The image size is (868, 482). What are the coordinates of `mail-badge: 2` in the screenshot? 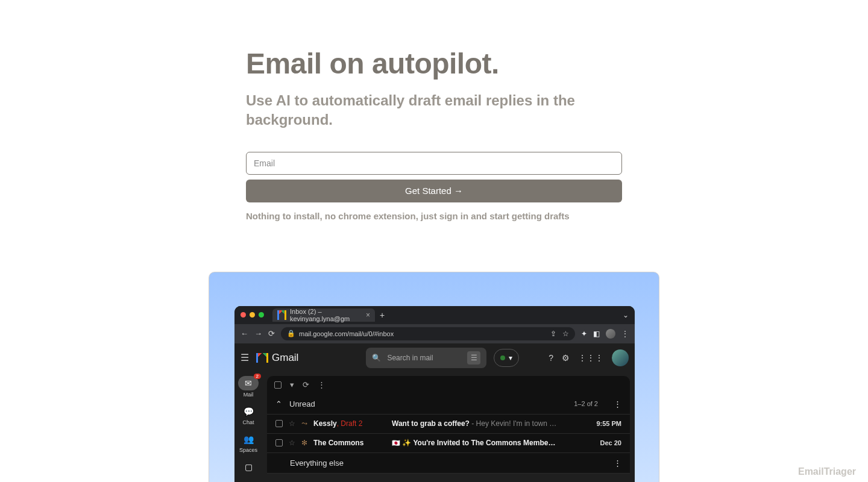 It's located at (257, 376).